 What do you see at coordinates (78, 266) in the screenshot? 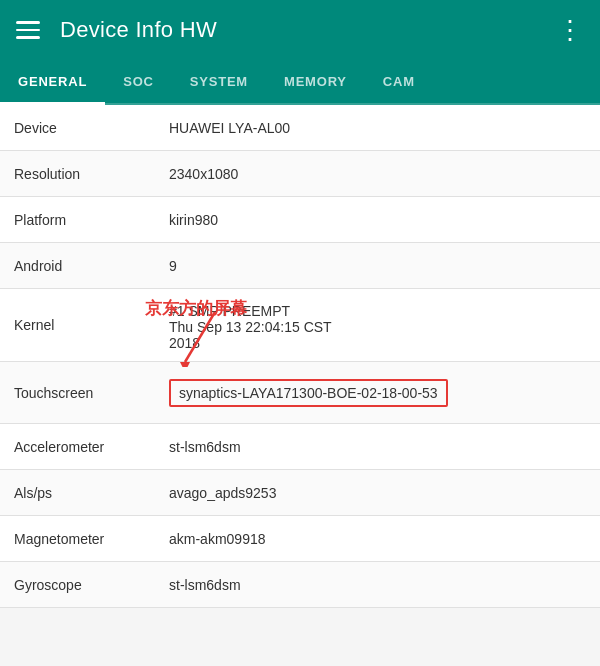
I see `row-label: Android` at bounding box center [78, 266].